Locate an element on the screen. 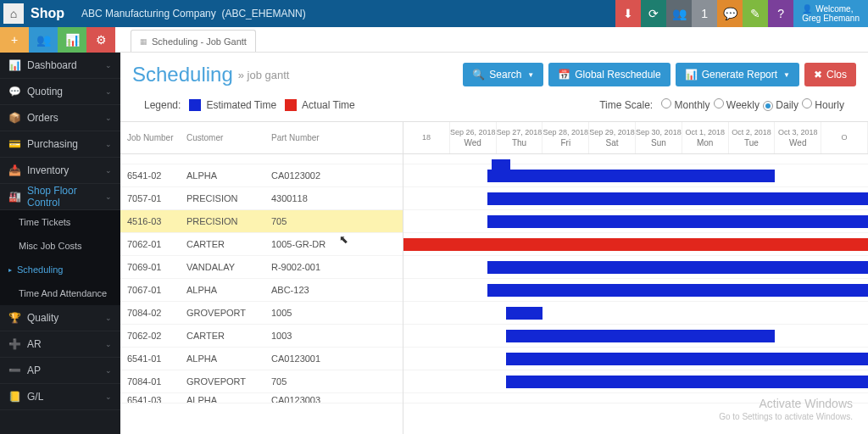 The height and width of the screenshot is (434, 868). refresh-icon: ⟳ is located at coordinates (654, 14).